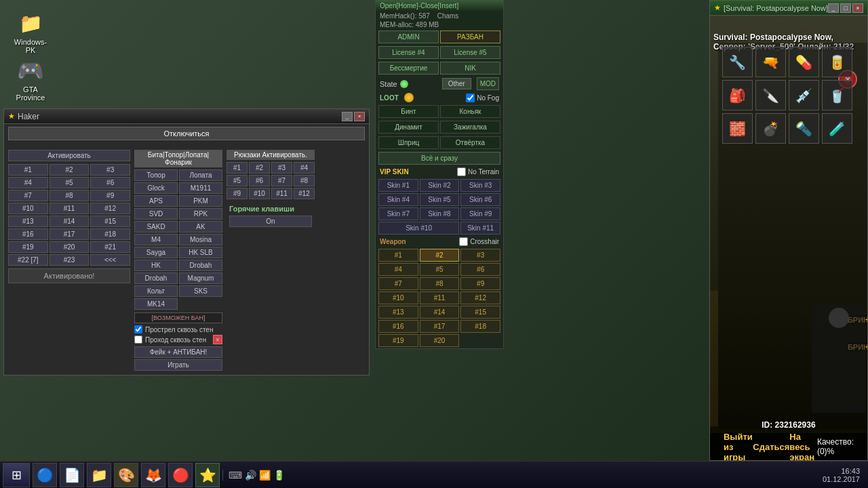 This screenshot has height=488, width=868. Describe the element at coordinates (28, 209) in the screenshot. I see `slot-10: #10` at that location.